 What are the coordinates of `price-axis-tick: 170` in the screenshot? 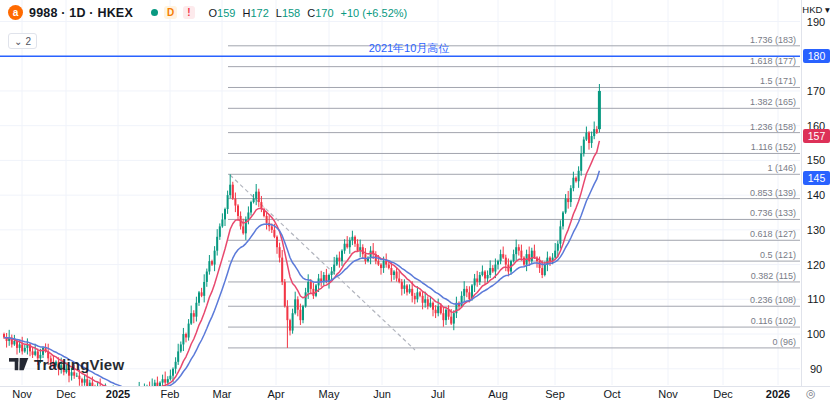 It's located at (816, 91).